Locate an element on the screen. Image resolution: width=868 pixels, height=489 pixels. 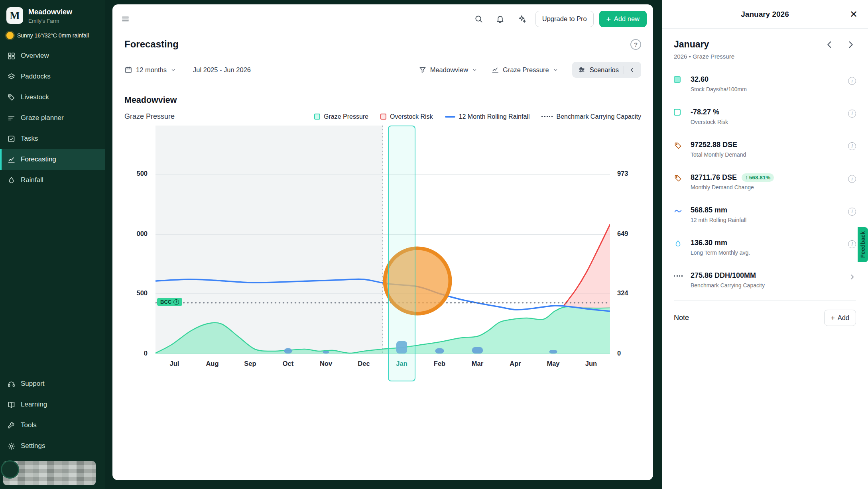
search-button is located at coordinates (479, 19).